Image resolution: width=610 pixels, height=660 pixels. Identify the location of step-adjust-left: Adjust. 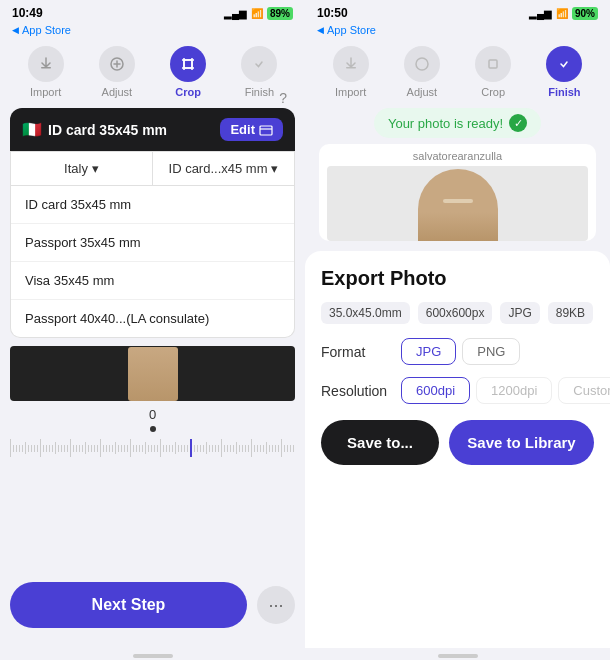
(116, 72).